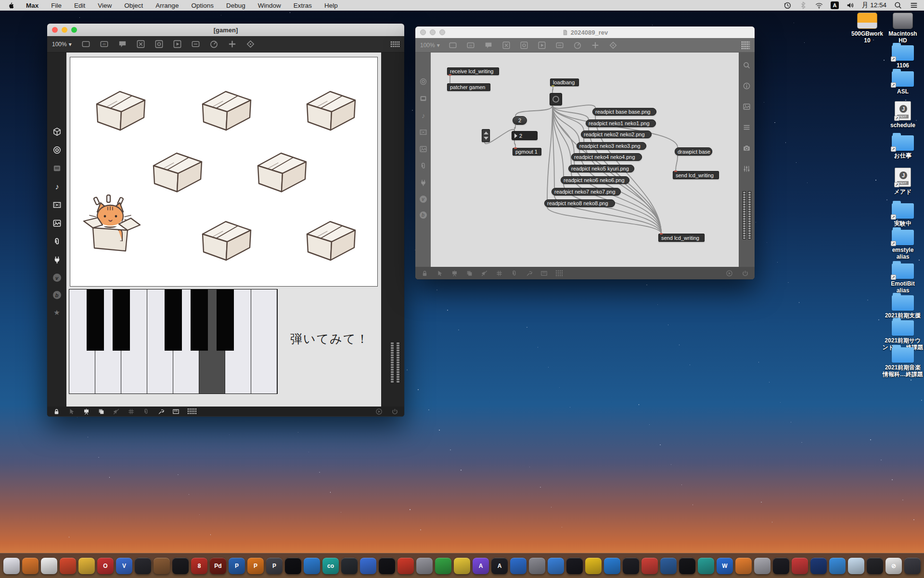  What do you see at coordinates (900, 28) in the screenshot?
I see `desktop-icon-Macintosh: MacintoshHD` at bounding box center [900, 28].